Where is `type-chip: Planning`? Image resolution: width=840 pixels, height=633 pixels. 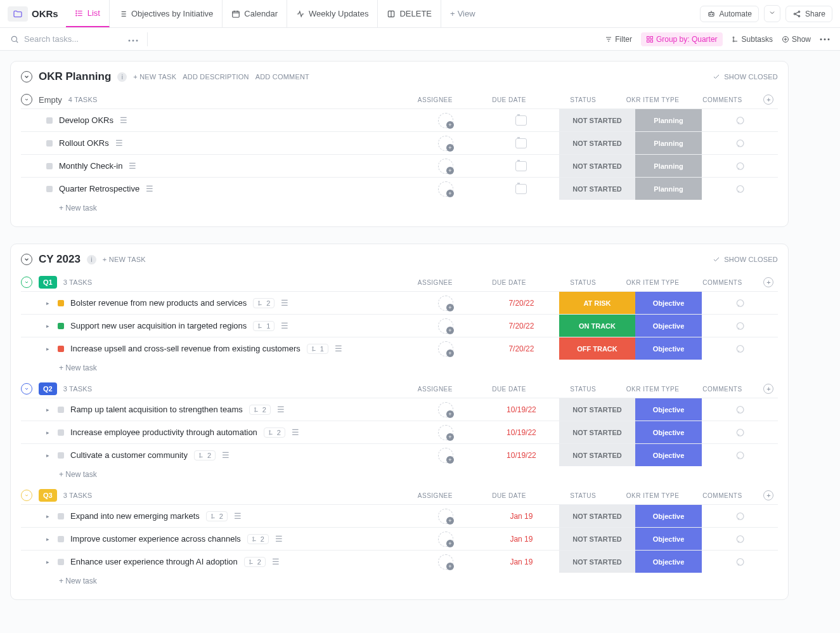 type-chip: Planning is located at coordinates (669, 166).